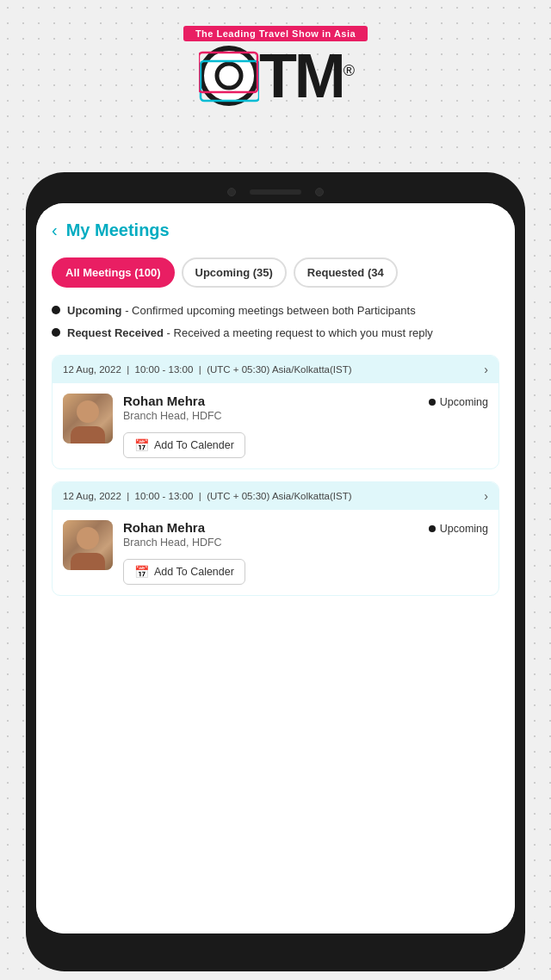 This screenshot has width=551, height=980. What do you see at coordinates (306, 416) in the screenshot?
I see `card-role-1: Branch Head, HDFC` at bounding box center [306, 416].